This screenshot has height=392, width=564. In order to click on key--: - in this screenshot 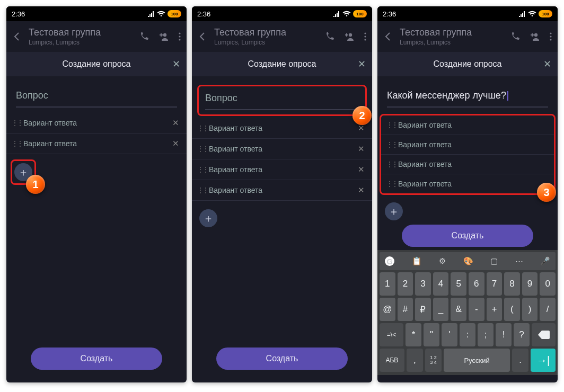, I will do `click(477, 309)`.